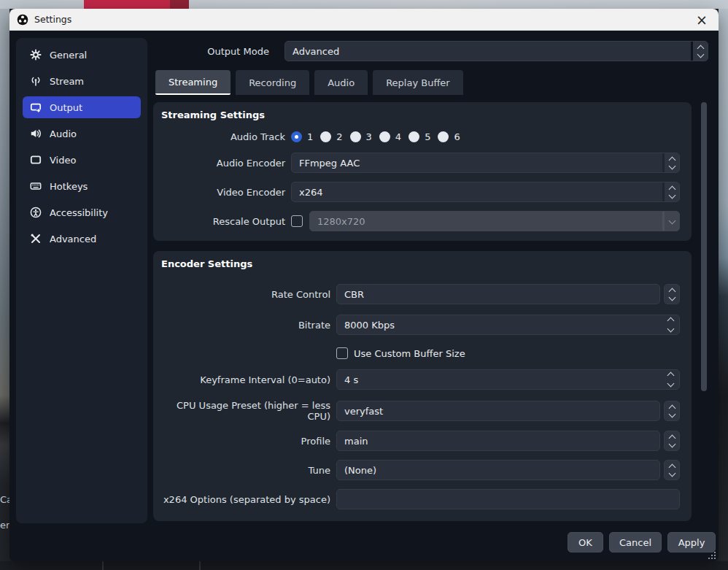  What do you see at coordinates (361, 137) in the screenshot?
I see `audio-track-radio-3: 3` at bounding box center [361, 137].